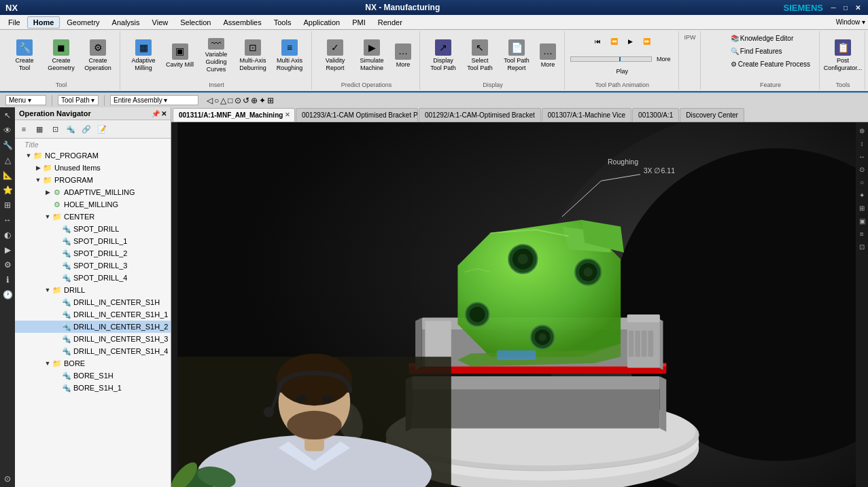 This screenshot has width=868, height=487. What do you see at coordinates (833, 7) in the screenshot?
I see `minimize-button: ─` at bounding box center [833, 7].